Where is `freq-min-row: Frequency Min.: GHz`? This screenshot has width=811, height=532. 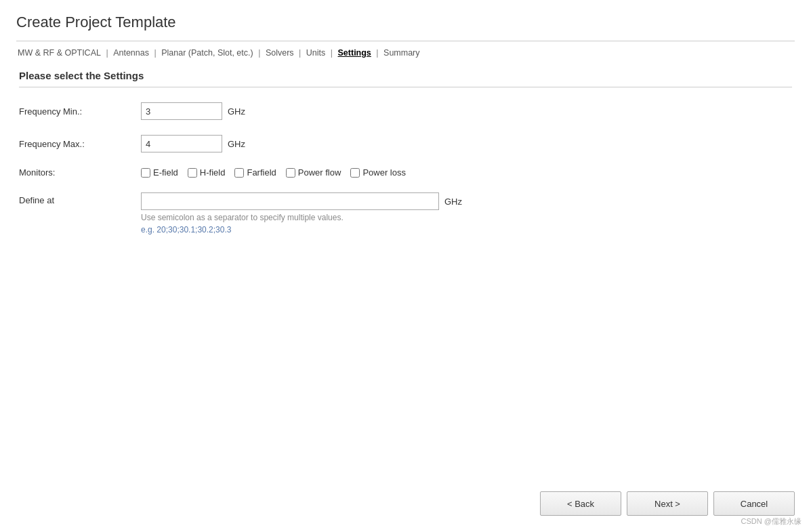
freq-min-row: Frequency Min.: GHz is located at coordinates (405, 111).